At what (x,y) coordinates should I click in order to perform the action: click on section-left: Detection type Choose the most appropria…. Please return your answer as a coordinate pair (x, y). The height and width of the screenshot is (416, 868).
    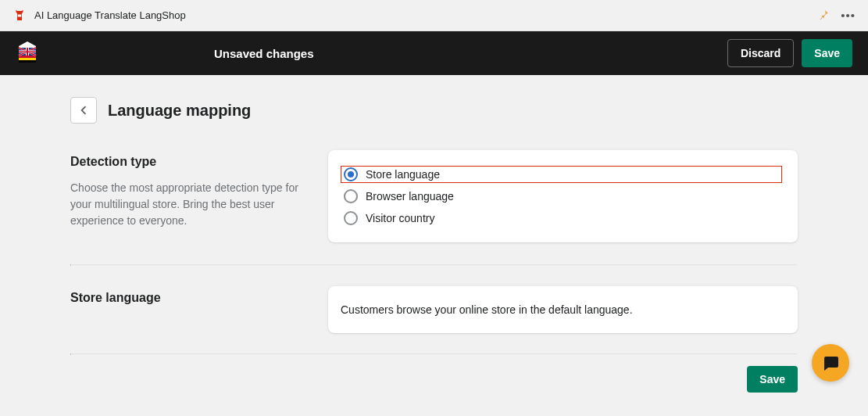
    Looking at the image, I should click on (191, 189).